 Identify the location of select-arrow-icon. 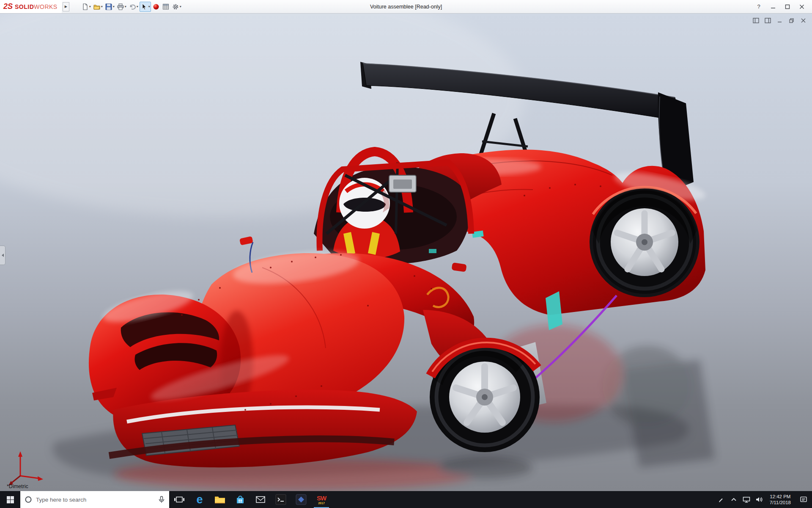
(144, 7).